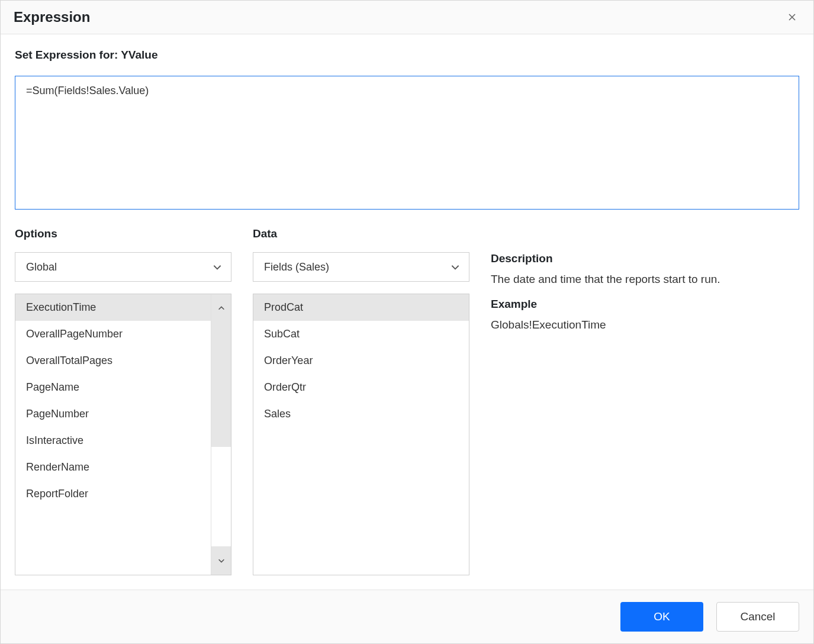  Describe the element at coordinates (123, 234) in the screenshot. I see `options-heading: Options` at that location.